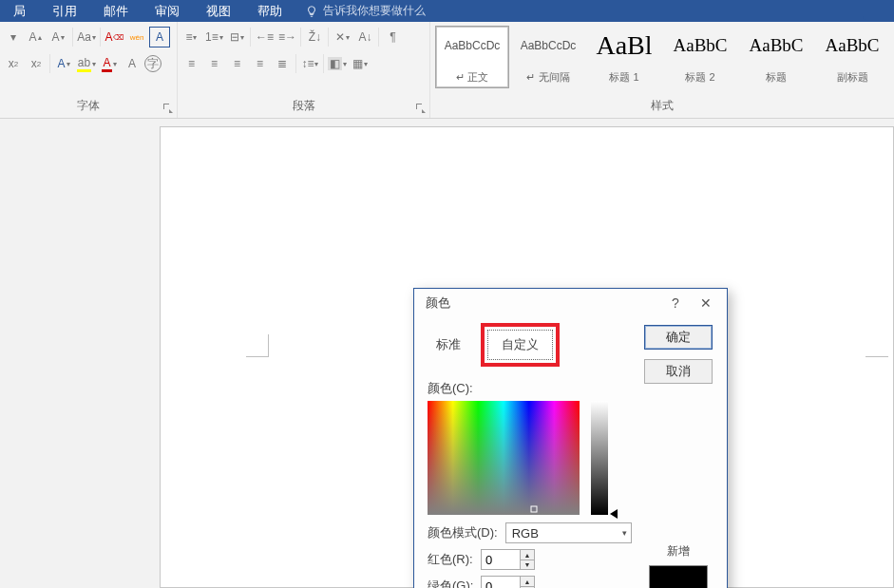  What do you see at coordinates (392, 37) in the screenshot?
I see `show-marks-icon: ¶` at bounding box center [392, 37].